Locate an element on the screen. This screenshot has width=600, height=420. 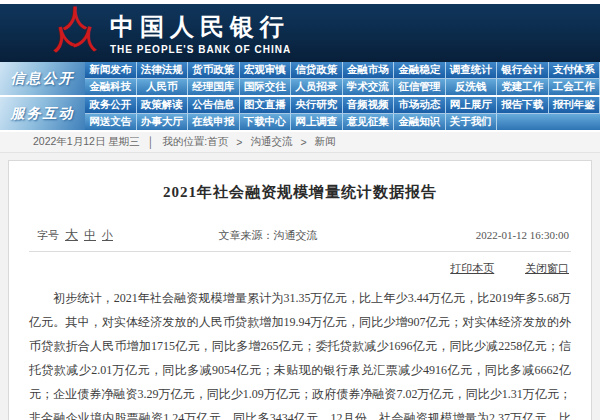
pboc-logo-icon: 人人人 is located at coordinates (75, 33).